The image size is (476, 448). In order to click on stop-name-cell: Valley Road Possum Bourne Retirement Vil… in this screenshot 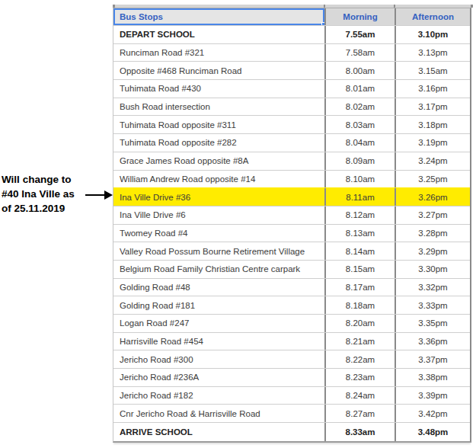, I will do `click(219, 251)`.